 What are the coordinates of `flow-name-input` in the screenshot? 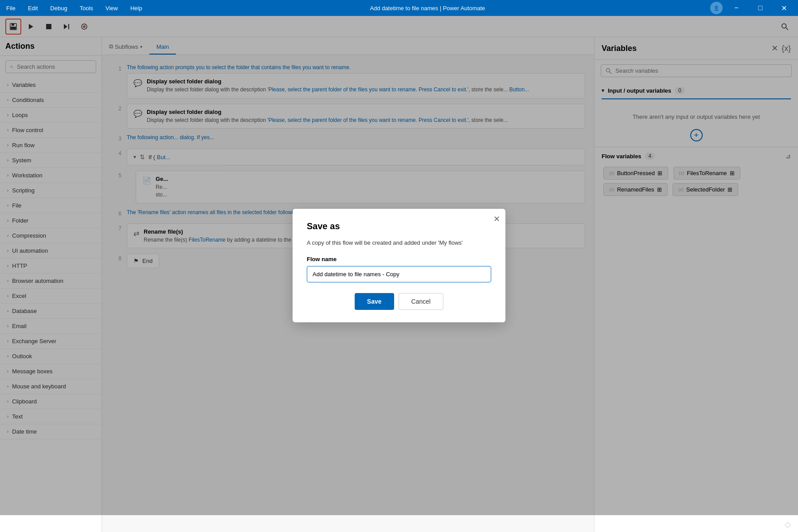 It's located at (399, 274).